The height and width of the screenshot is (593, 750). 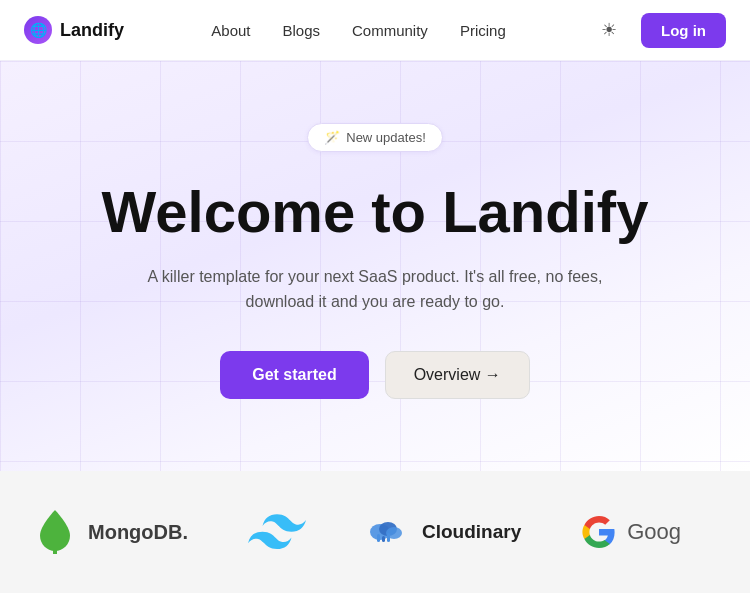 What do you see at coordinates (375, 30) in the screenshot?
I see `navbar: 🌐 Landify About Blogs Community Pricing …` at bounding box center [375, 30].